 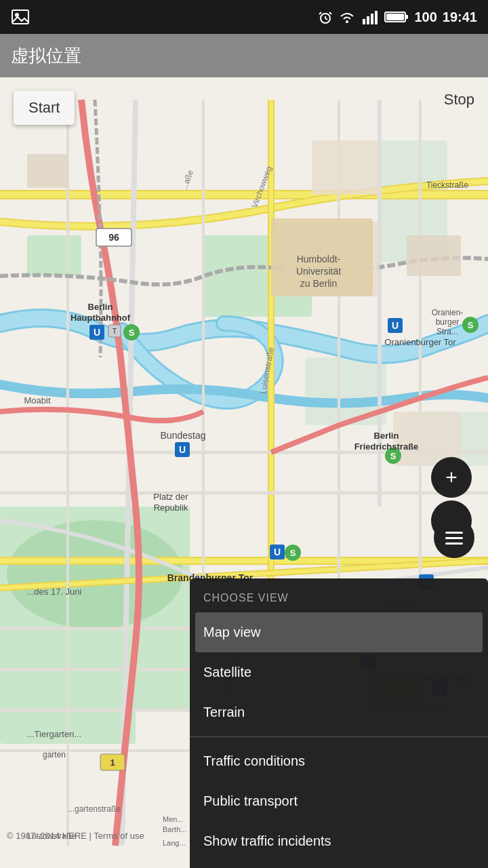 What do you see at coordinates (370, 17) in the screenshot?
I see `signal-icon` at bounding box center [370, 17].